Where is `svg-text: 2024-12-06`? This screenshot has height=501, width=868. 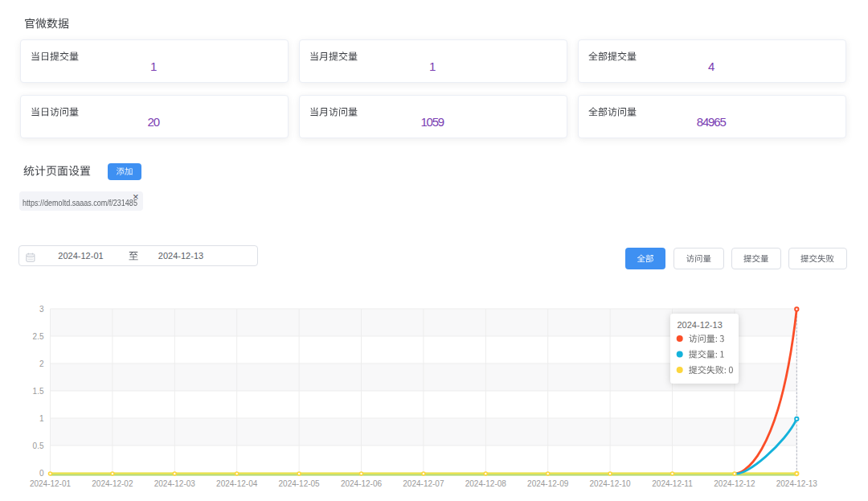
svg-text: 2024-12-06 is located at coordinates (362, 484).